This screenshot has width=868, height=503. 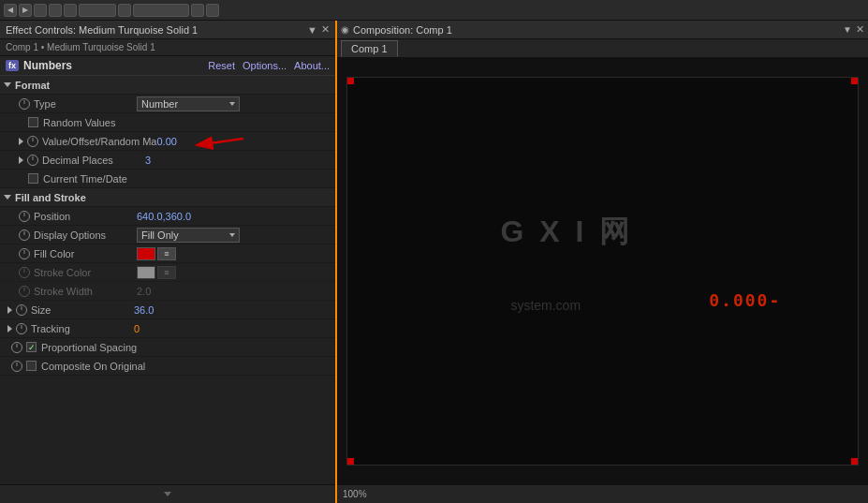 I want to click on format-label: Format, so click(x=32, y=85).